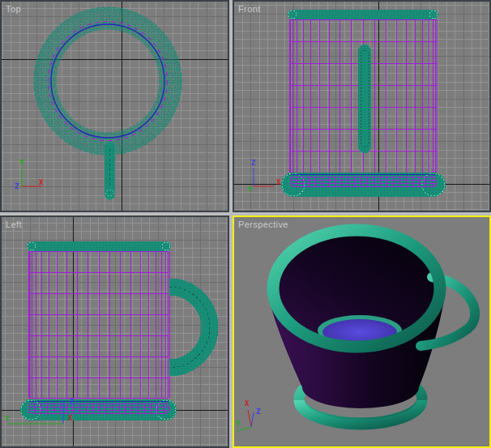  Describe the element at coordinates (110, 172) in the screenshot. I see `mug-handle-top` at that location.